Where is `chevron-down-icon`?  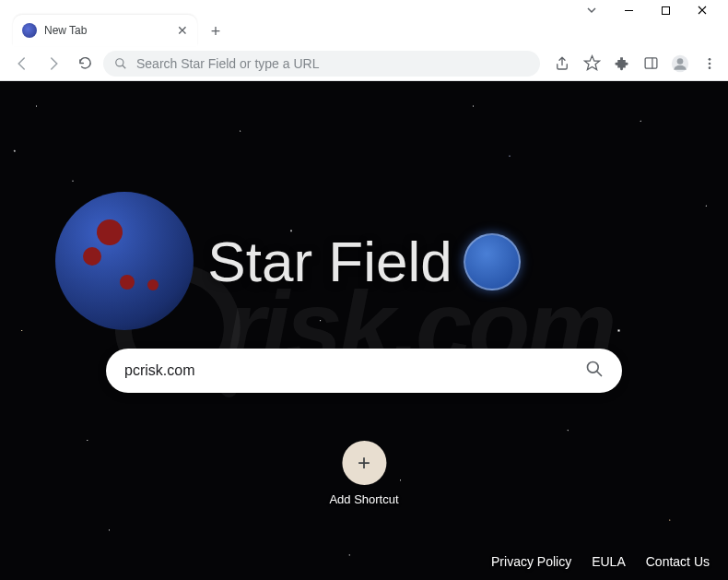 chevron-down-icon is located at coordinates (592, 10).